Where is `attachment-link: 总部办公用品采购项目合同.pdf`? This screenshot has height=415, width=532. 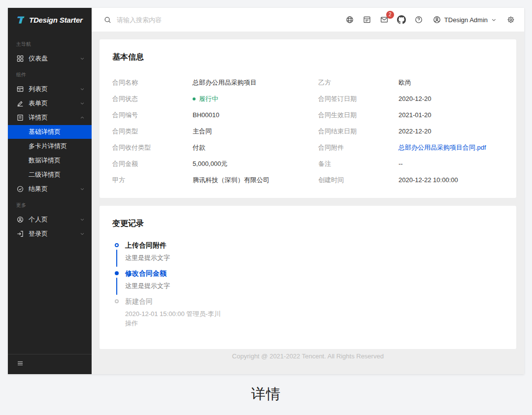
attachment-link: 总部办公用品采购项目合同.pdf is located at coordinates (442, 148).